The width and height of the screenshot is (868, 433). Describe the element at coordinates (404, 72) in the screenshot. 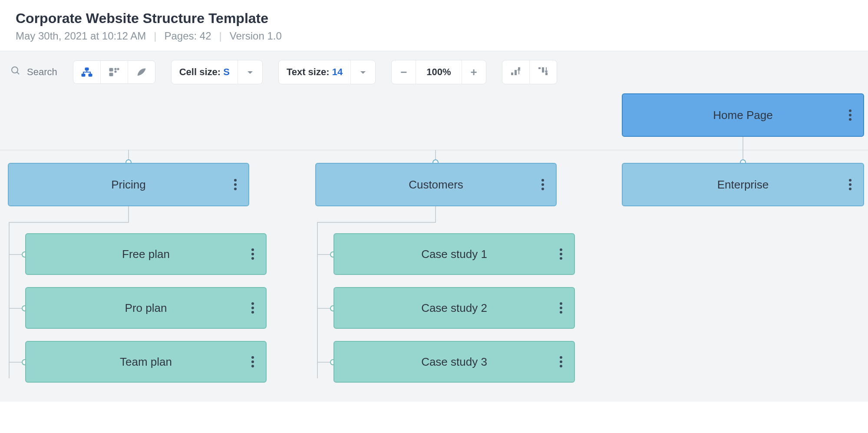

I see `zoom-out-button: −` at that location.